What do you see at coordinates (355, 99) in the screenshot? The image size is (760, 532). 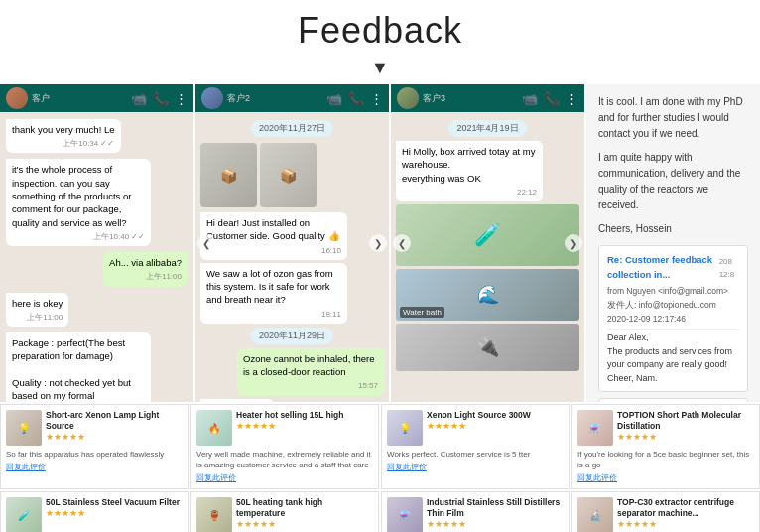 I see `chat2-icons: 📹 📞 ⋮` at bounding box center [355, 99].